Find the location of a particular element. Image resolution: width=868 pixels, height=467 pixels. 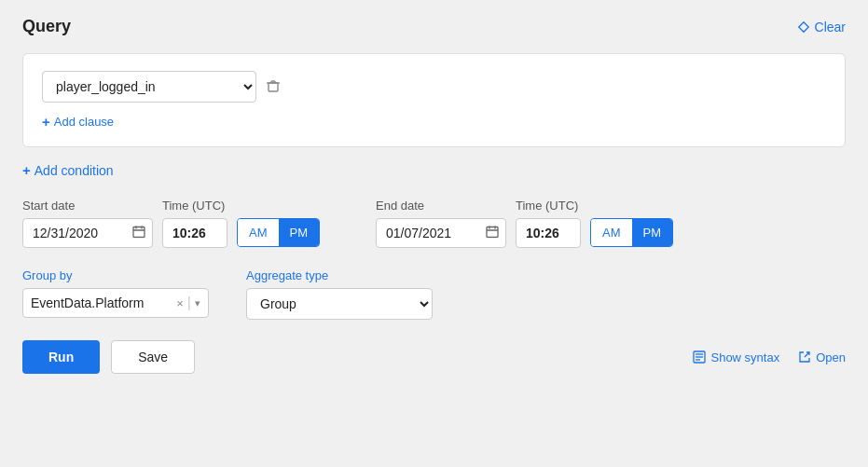

open-label: Open is located at coordinates (831, 358).